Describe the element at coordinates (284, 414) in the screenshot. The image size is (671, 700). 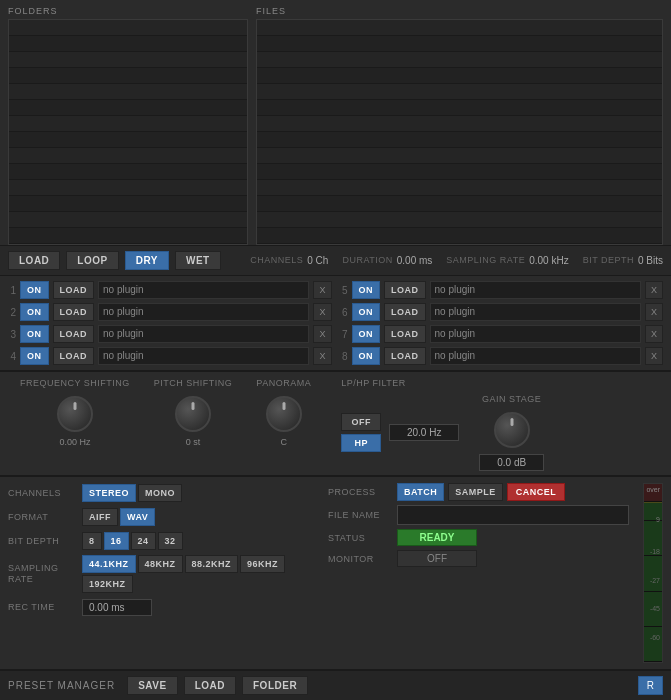
I see `panorama-knob` at that location.